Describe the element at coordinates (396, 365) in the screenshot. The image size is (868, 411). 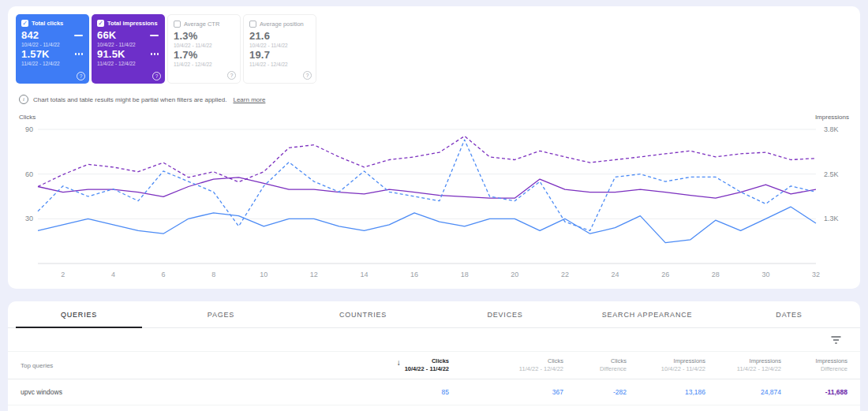
I see `column-header-clicks-period1: ↓ Clicks 10/4/22 - 11/4/22` at that location.